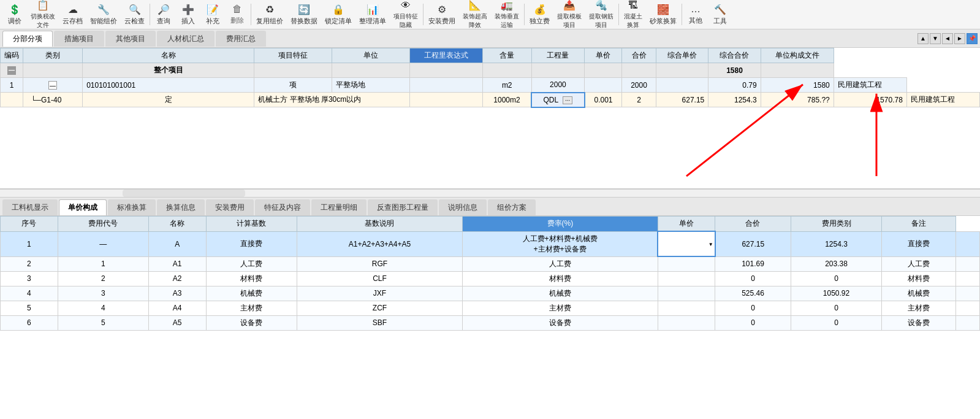  I want to click on cell-empty10, so click(797, 71).